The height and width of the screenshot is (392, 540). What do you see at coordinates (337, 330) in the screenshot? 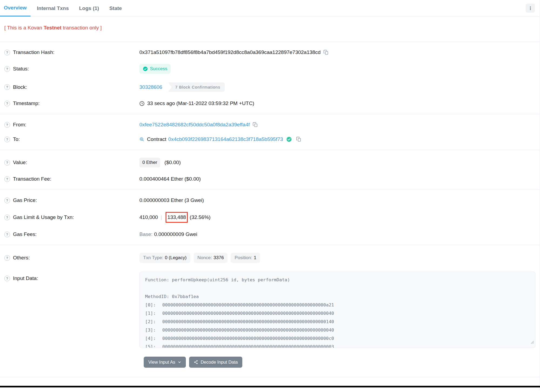
I see `input-word-line: [3]:000000000000000000000000000000000000…` at bounding box center [337, 330].